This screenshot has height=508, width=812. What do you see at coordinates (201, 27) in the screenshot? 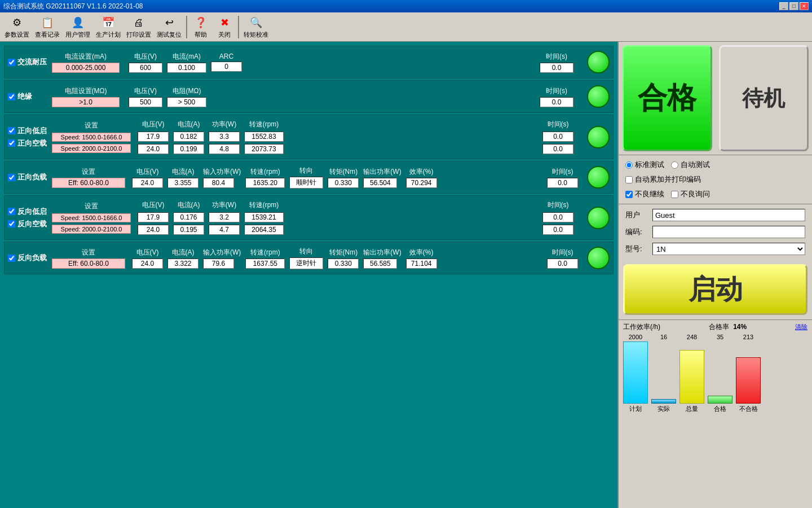
I see `toolbar-help: ❓ 帮助` at bounding box center [201, 27].